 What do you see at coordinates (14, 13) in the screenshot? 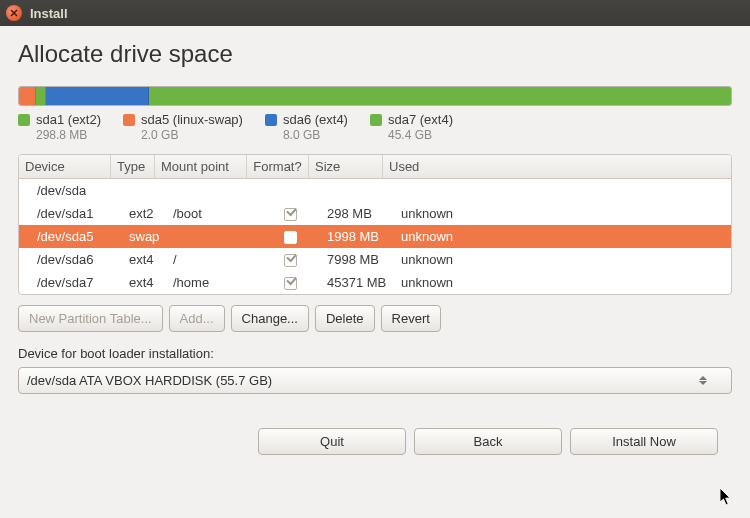
I see `close-button` at bounding box center [14, 13].